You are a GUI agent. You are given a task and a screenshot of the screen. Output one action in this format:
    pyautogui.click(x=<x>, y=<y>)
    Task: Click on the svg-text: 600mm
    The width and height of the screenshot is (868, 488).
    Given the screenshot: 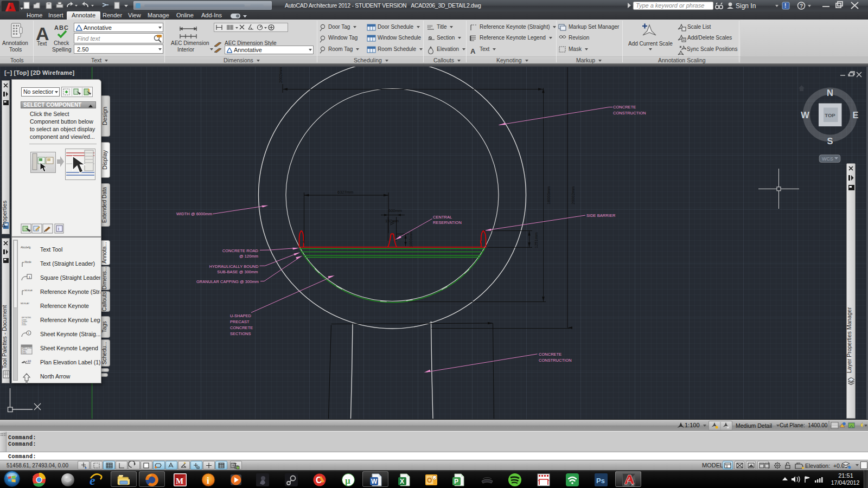 What is the action you would take?
    pyautogui.click(x=395, y=210)
    